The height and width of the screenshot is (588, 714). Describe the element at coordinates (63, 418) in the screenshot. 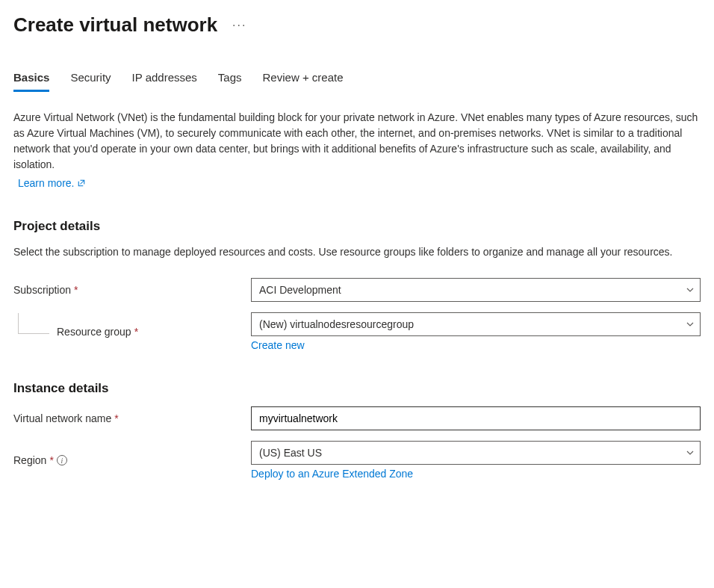

I see `vnet-name-label-text: Virtual network name` at that location.